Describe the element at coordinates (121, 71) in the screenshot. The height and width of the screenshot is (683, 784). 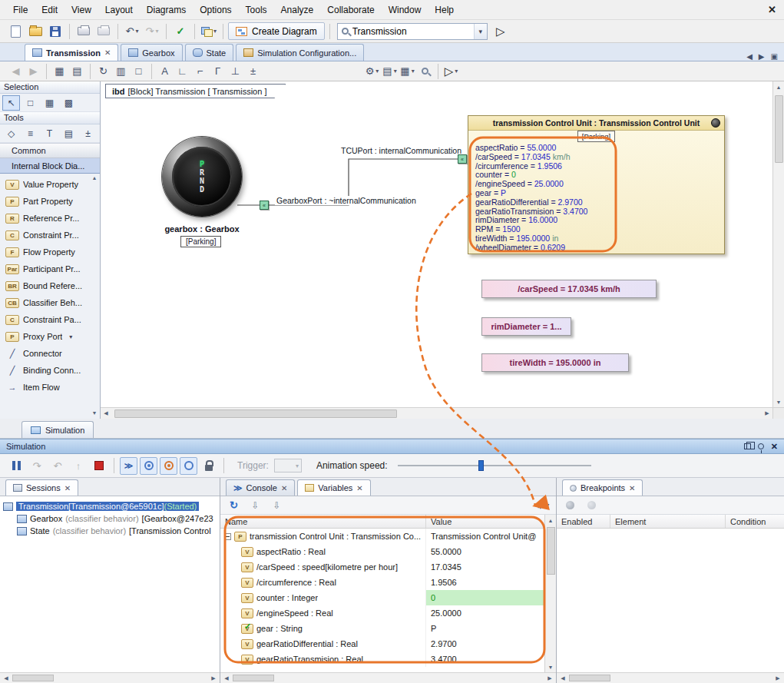
I see `clipboard-button: ▥` at that location.